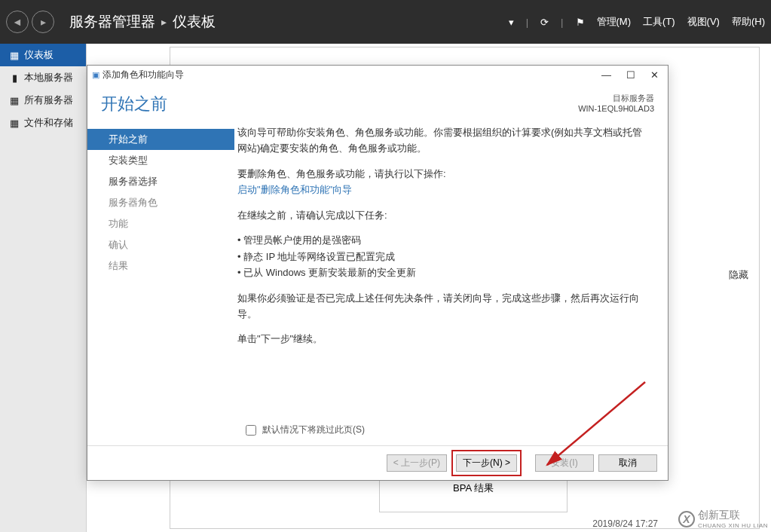 The height and width of the screenshot is (532, 771). I want to click on checklist: 管理员帐户使用的是强密码 静态 IP 地址等网络设置已配置完成 已从 Windo…, so click(445, 256).